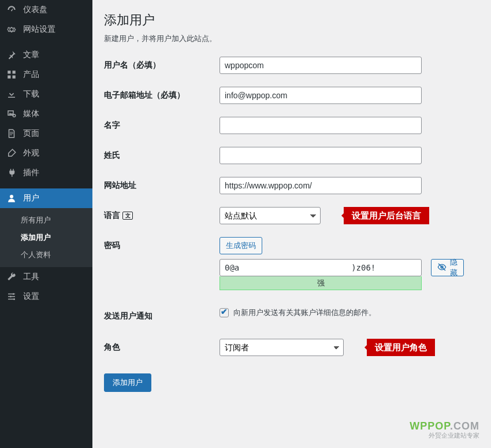  What do you see at coordinates (224, 313) in the screenshot?
I see `notify-checkbox` at bounding box center [224, 313].